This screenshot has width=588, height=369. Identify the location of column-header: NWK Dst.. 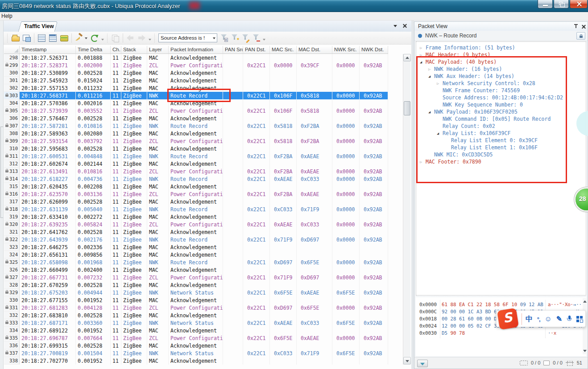
(374, 50).